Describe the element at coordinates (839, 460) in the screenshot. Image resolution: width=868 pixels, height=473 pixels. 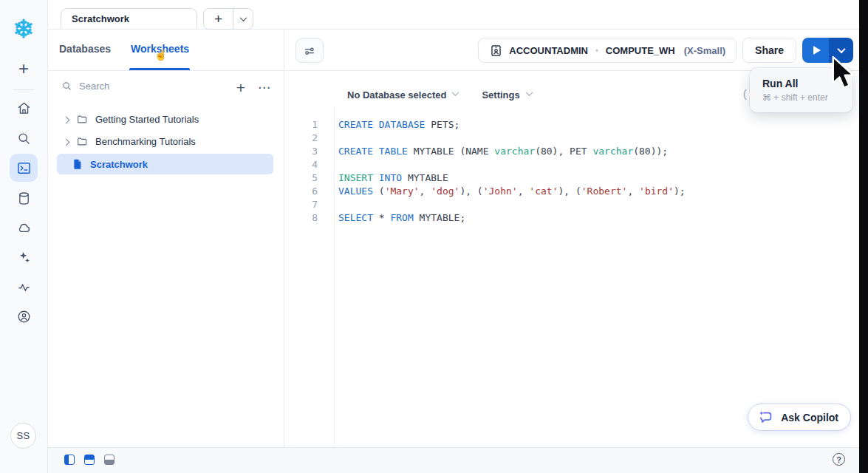
I see `help-icon: ?` at that location.